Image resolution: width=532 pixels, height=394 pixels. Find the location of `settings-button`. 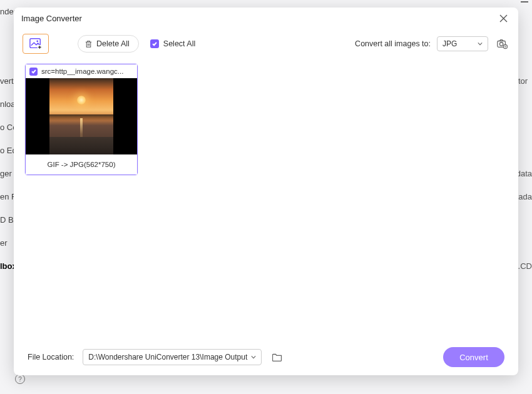

settings-button is located at coordinates (502, 44).